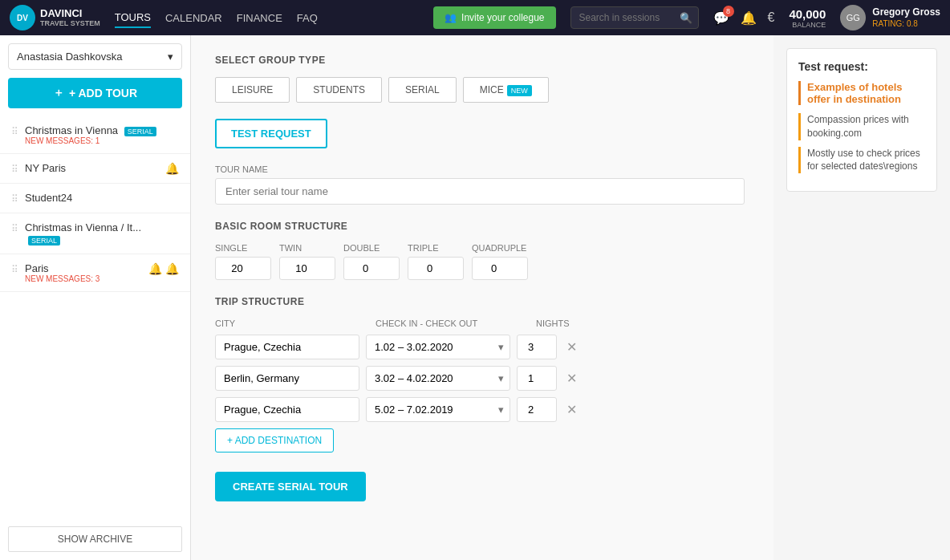  Describe the element at coordinates (71, 24) in the screenshot. I see `brand-sub: TRAVEL SYSTEM` at that location.